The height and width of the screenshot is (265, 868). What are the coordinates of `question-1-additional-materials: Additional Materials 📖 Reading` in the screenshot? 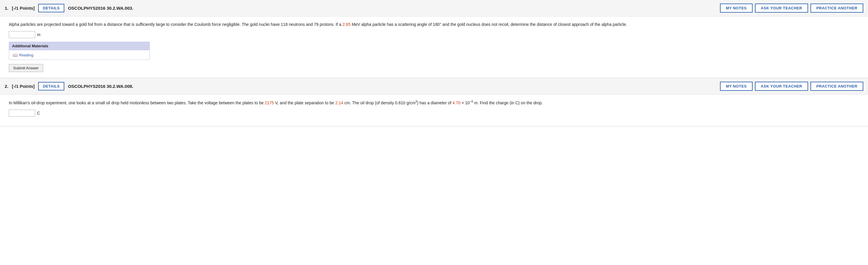 It's located at (79, 51).